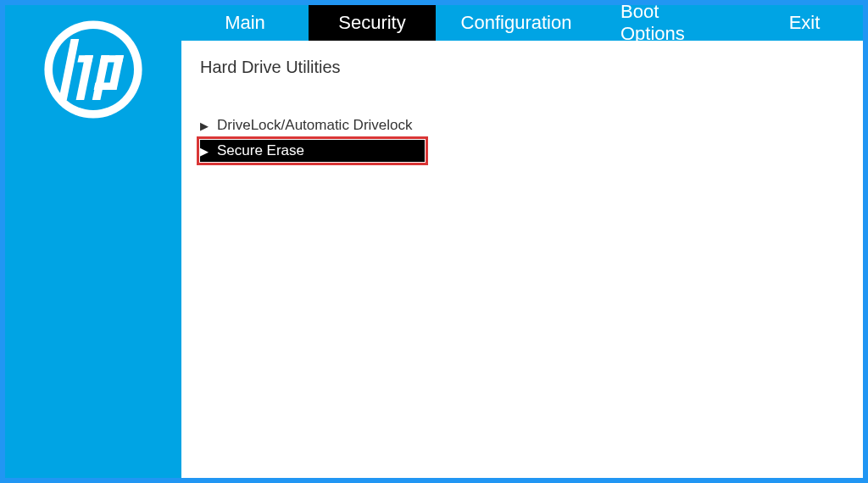  Describe the element at coordinates (522, 23) in the screenshot. I see `tab-bar: Main Security Configuration Boot Options…` at that location.